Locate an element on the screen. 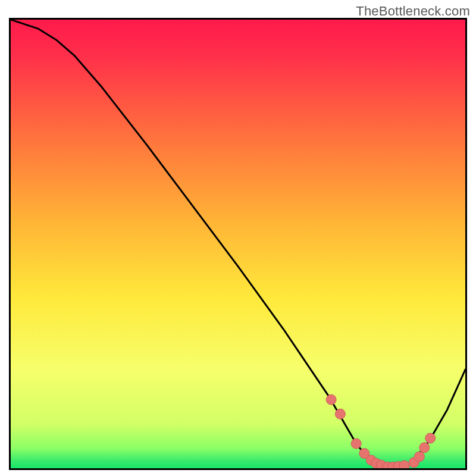 The image size is (476, 476). watermark-text: TheBottleneck.com is located at coordinates (413, 11).